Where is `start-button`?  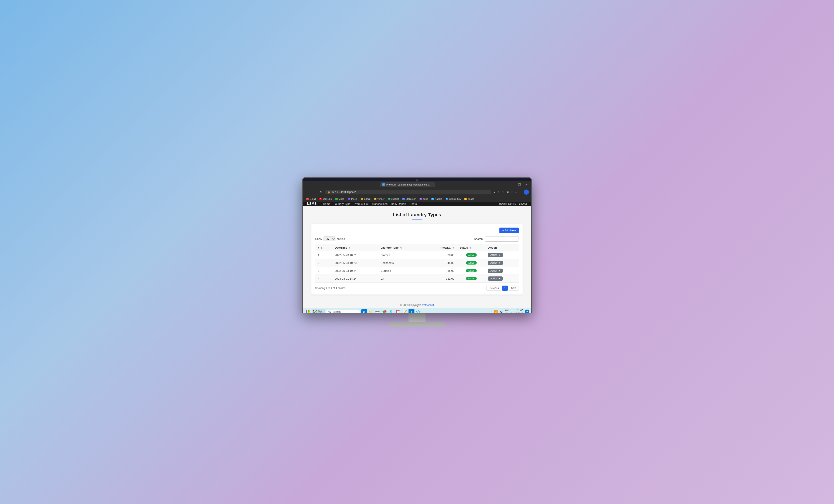
start-button is located at coordinates (308, 311).